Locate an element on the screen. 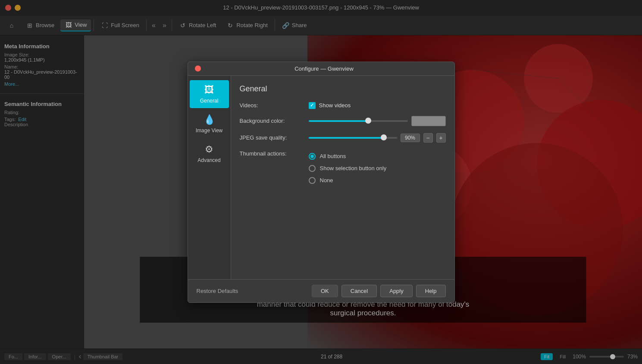 The width and height of the screenshot is (642, 364). videos-control: Show videos is located at coordinates (377, 106).